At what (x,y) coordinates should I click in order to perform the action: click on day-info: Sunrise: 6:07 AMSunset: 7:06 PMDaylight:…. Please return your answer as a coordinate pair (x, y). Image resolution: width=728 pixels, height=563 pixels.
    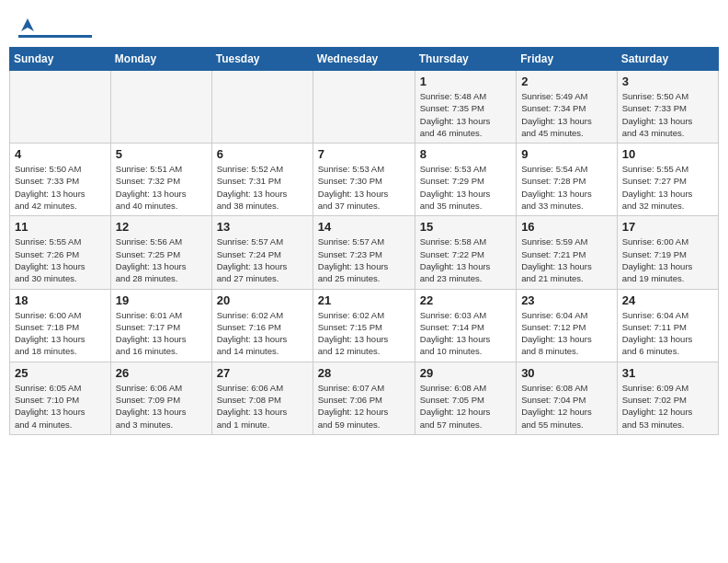
    Looking at the image, I should click on (364, 407).